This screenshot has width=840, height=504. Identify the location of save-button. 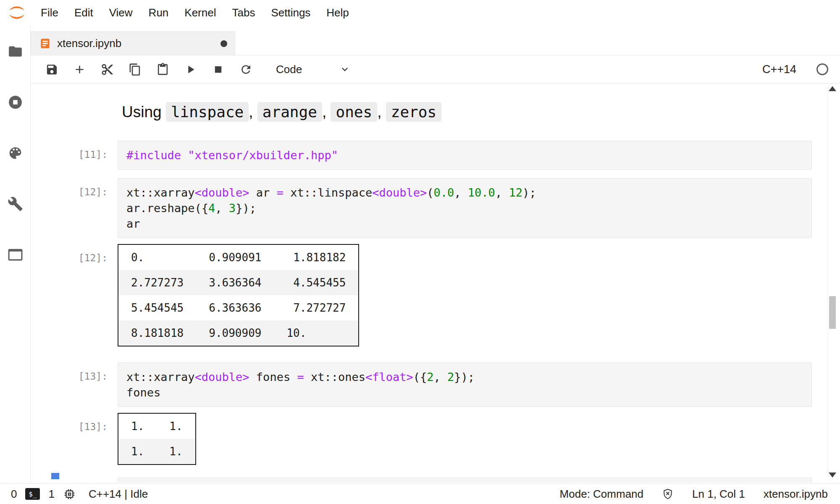
(52, 69).